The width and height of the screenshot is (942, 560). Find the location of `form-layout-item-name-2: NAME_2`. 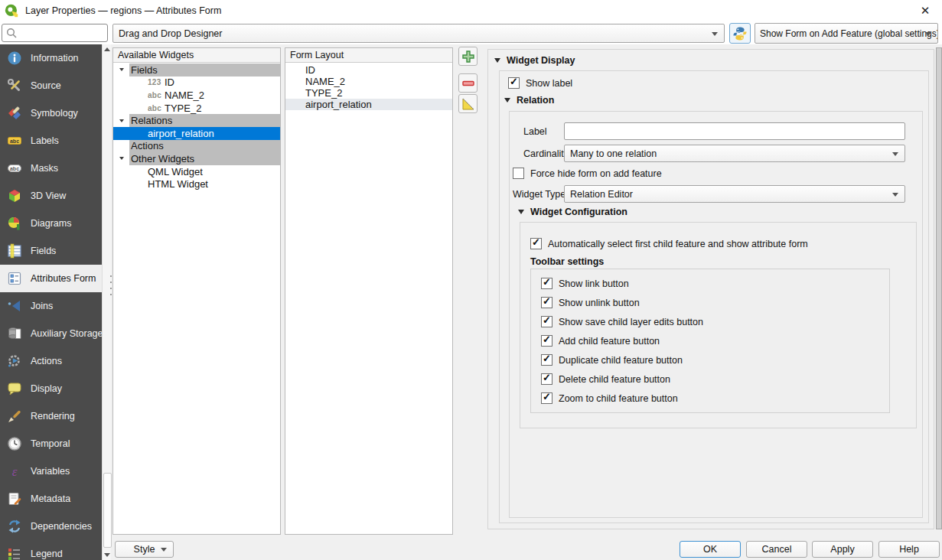

form-layout-item-name-2: NAME_2 is located at coordinates (369, 81).